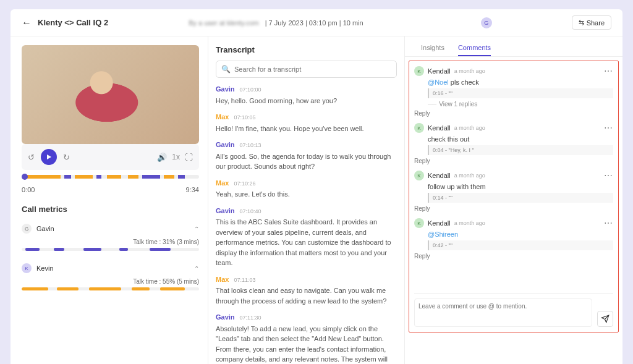 This screenshot has height=364, width=633. What do you see at coordinates (514, 192) in the screenshot?
I see `comment: K Kendall a month ago ⋯ follow up with t…` at bounding box center [514, 192].